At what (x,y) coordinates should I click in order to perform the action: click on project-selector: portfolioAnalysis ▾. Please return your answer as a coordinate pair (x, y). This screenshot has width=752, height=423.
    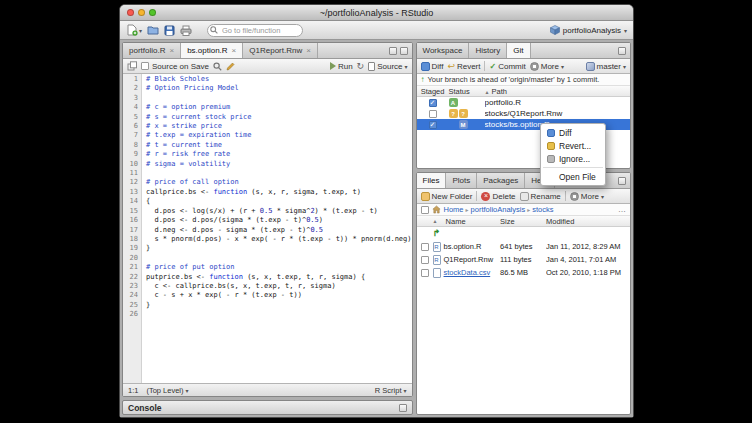
    Looking at the image, I should click on (588, 30).